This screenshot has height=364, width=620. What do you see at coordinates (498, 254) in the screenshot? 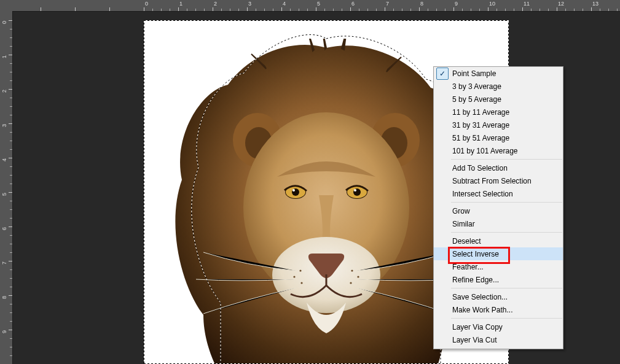
I see `context-menu-item: Select Inverse` at bounding box center [498, 254].